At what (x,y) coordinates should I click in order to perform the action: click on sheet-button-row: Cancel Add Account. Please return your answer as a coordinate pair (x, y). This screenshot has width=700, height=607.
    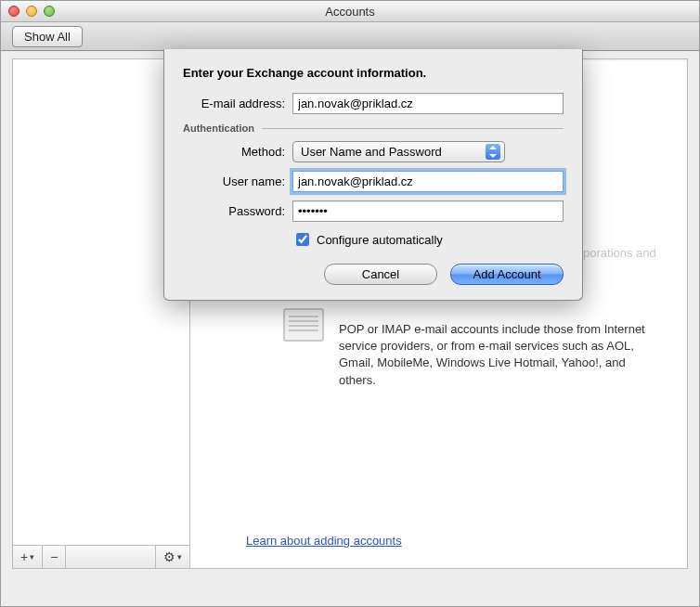
    Looking at the image, I should click on (373, 275).